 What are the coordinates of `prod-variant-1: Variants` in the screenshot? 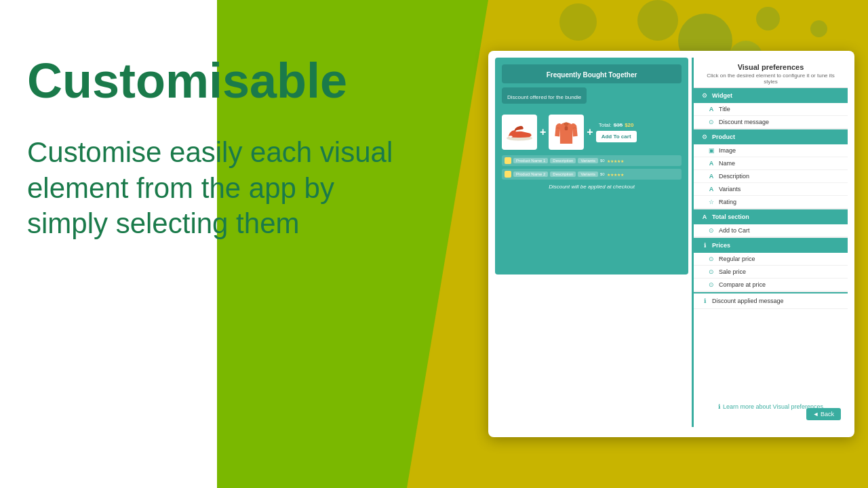 It's located at (588, 161).